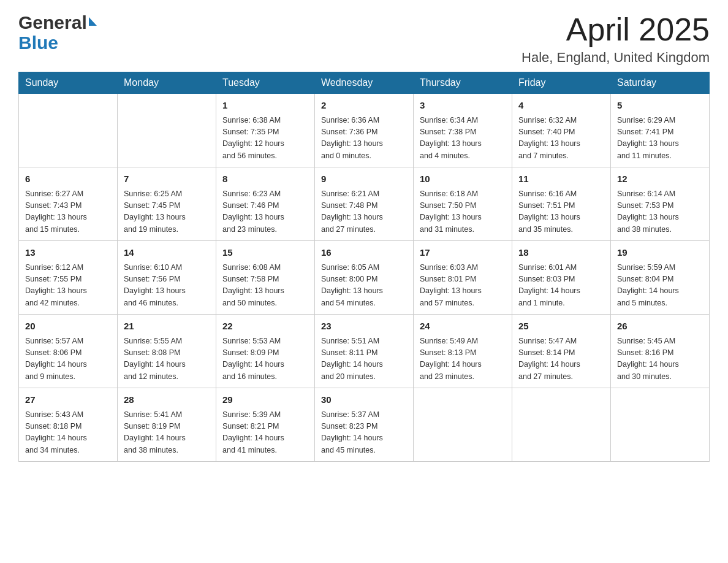 This screenshot has height=563, width=728. Describe the element at coordinates (561, 204) in the screenshot. I see `calendar-day-cell: 11Sunrise: 6:16 AM Sunset: 7:51 PM Dayli…` at that location.